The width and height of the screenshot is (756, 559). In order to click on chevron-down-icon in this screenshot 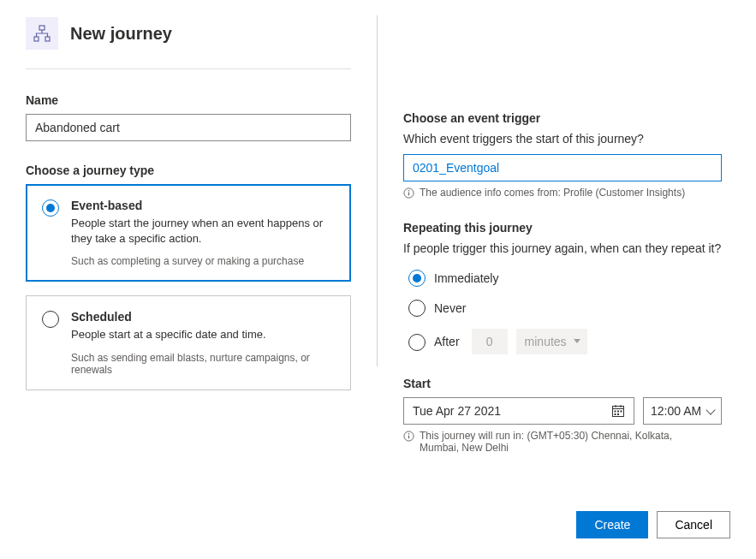, I will do `click(711, 409)`.